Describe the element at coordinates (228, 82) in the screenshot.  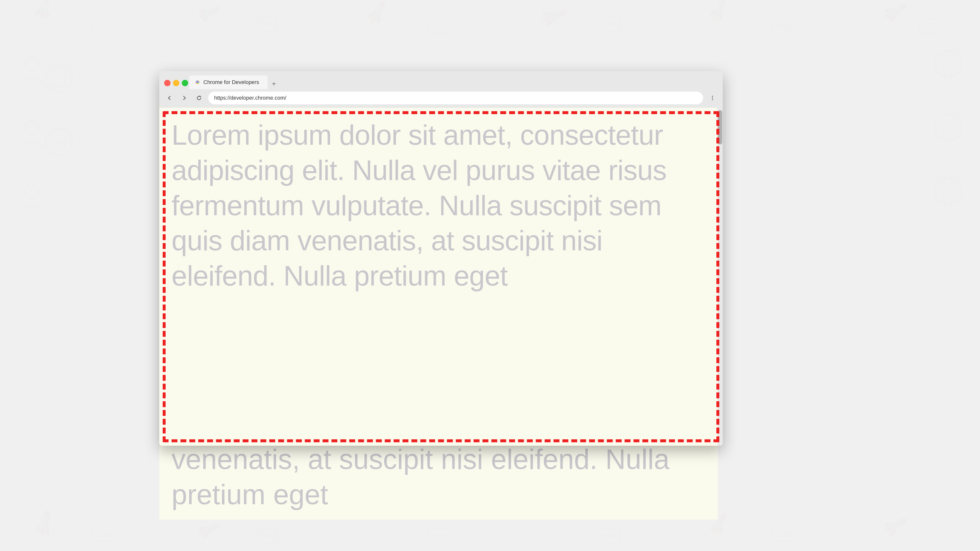
I see `active-tab: Chrome for Developers` at that location.